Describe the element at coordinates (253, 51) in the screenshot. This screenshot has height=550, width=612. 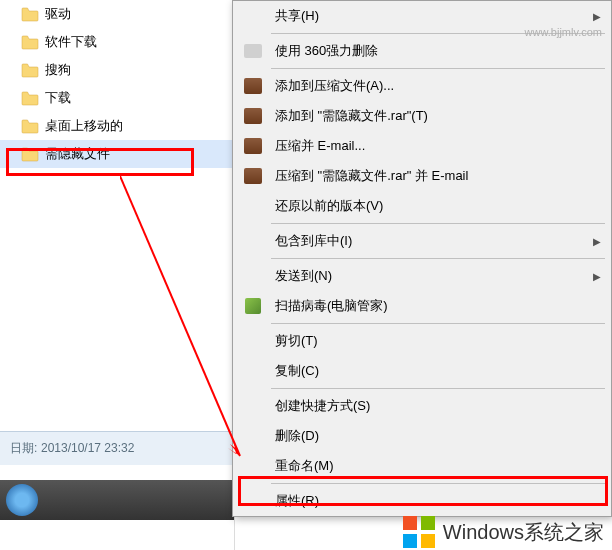
I see `printer-icon` at that location.